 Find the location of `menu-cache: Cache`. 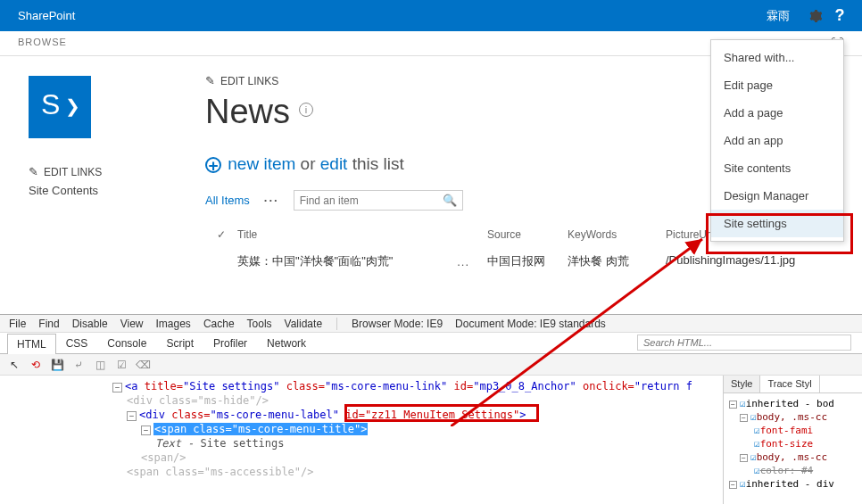

menu-cache: Cache is located at coordinates (220, 324).